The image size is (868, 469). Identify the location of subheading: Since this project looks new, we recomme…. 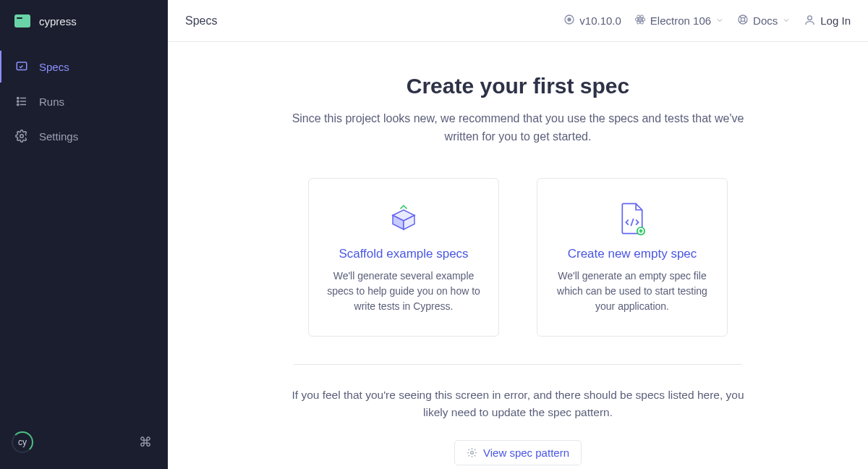
(518, 128).